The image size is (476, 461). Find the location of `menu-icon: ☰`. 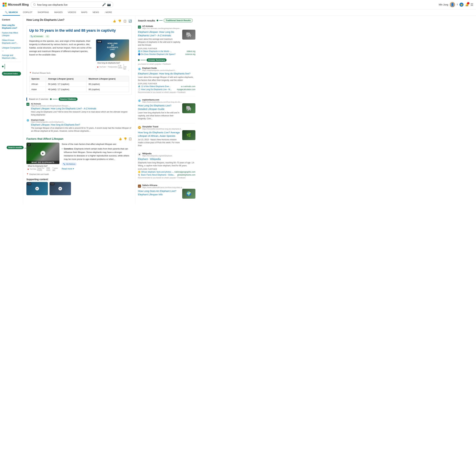

menu-icon: ☰ is located at coordinates (472, 5).